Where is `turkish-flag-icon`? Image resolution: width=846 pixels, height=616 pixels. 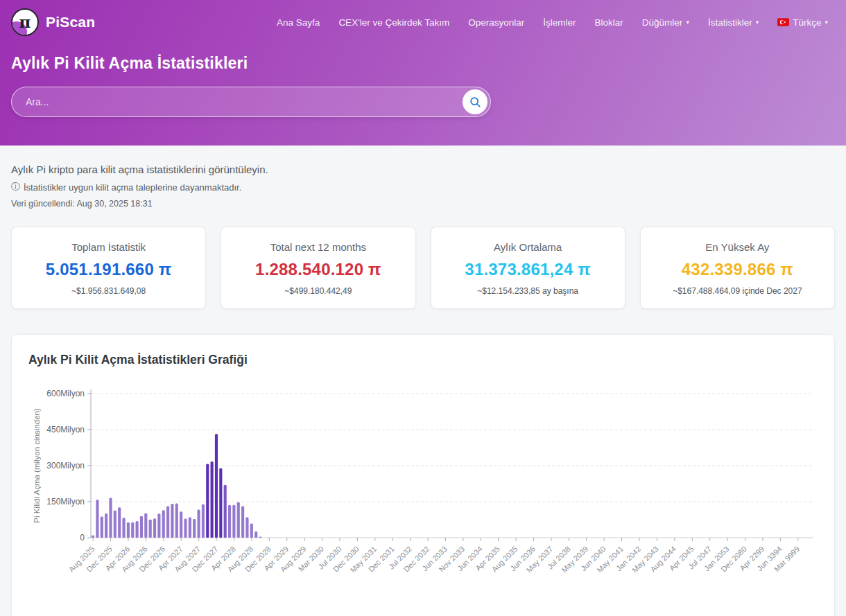 turkish-flag-icon is located at coordinates (784, 22).